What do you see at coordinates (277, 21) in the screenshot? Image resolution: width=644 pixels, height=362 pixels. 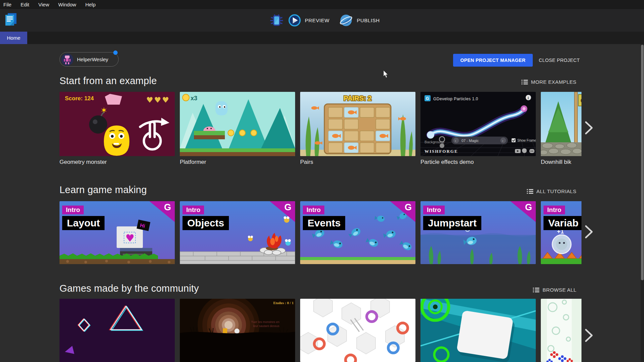 I see `debugger-icon` at bounding box center [277, 21].